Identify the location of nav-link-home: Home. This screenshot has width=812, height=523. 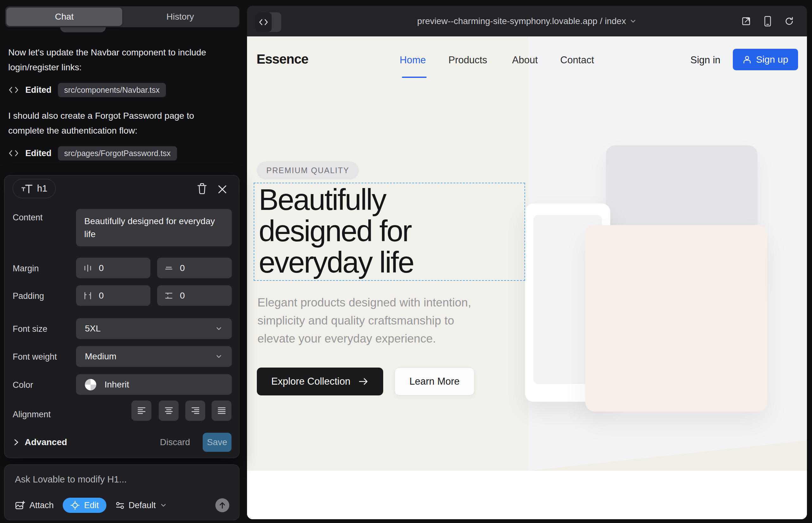
(413, 60).